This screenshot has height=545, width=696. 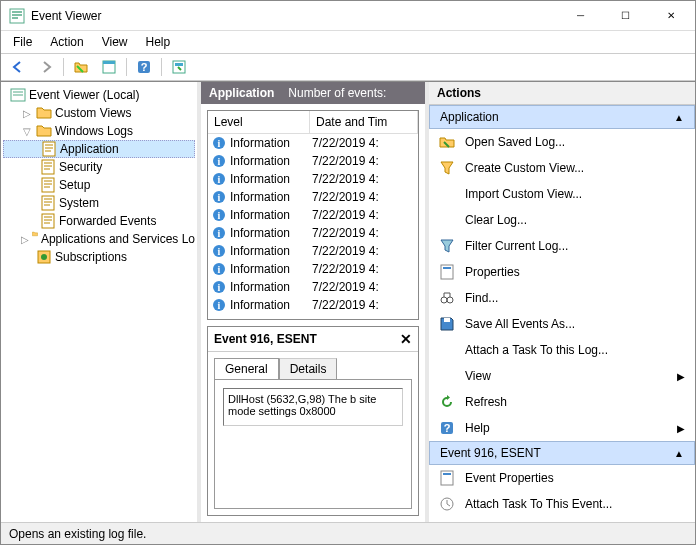 What do you see at coordinates (562, 272) in the screenshot?
I see `action-properties: Properties` at bounding box center [562, 272].